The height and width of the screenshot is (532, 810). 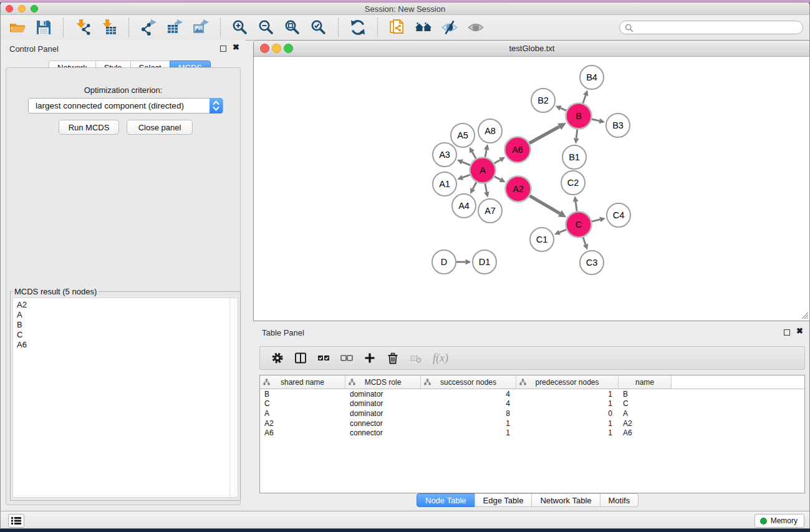 I want to click on node-A5: A5, so click(x=463, y=135).